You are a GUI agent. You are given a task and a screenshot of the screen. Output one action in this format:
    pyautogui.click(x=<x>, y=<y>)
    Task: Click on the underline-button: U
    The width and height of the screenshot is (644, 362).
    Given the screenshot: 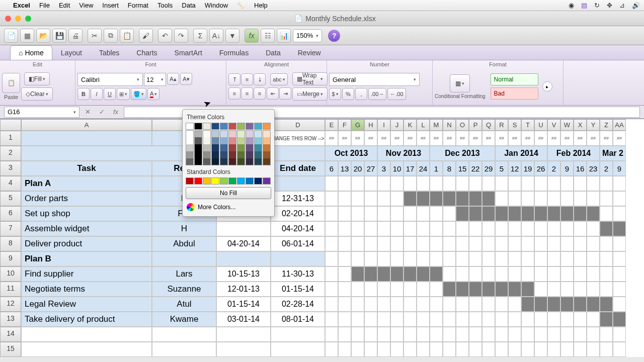 What is the action you would take?
    pyautogui.click(x=110, y=94)
    